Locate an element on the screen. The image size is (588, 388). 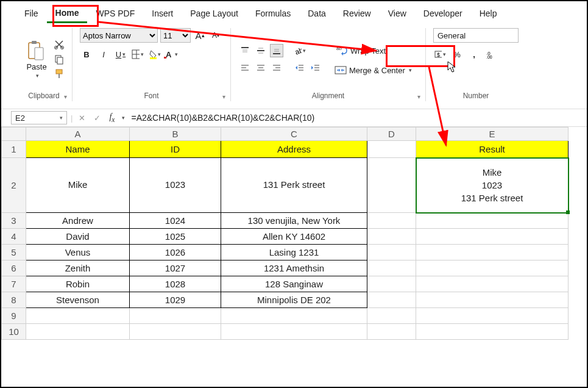
tab-wpspdf: WPS PDF is located at coordinates (115, 13).